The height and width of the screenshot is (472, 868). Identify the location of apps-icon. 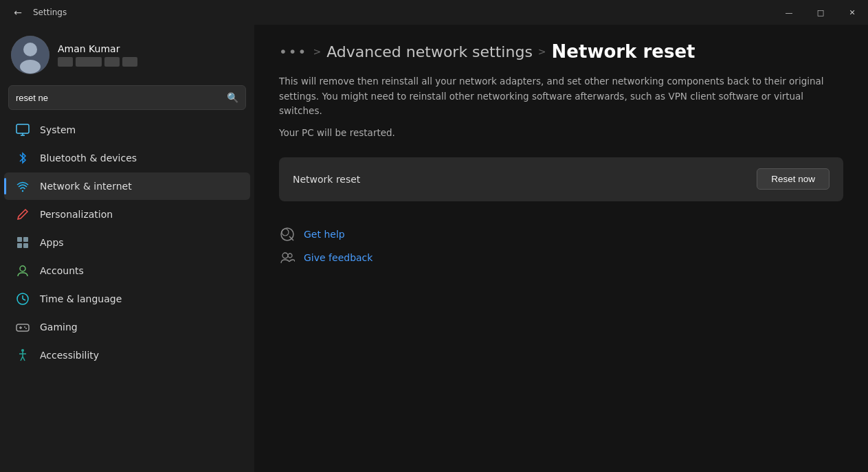
(23, 243).